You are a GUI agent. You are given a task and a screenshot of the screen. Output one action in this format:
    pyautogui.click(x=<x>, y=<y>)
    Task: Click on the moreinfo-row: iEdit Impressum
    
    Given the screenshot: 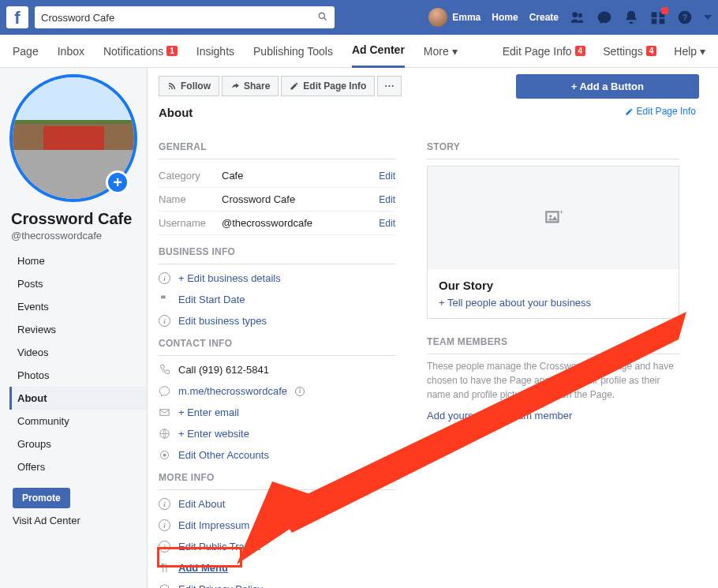 What is the action you would take?
    pyautogui.click(x=277, y=526)
    